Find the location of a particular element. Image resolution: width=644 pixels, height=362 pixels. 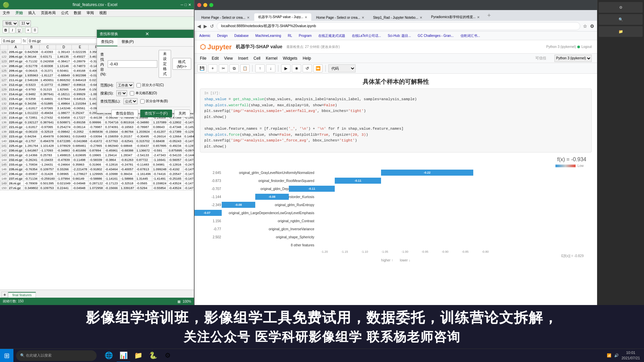

cell-data: -0.58339 is located at coordinates (96, 160).